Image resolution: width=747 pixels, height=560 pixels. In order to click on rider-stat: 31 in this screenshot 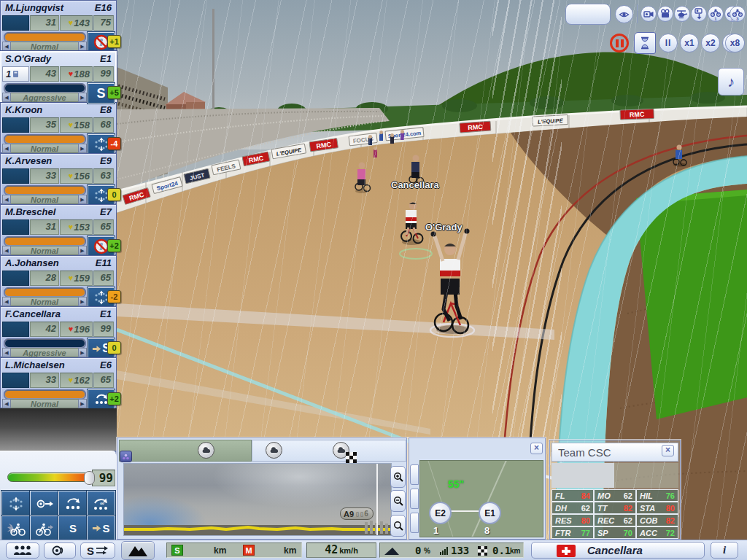, I will do `click(44, 228)`.